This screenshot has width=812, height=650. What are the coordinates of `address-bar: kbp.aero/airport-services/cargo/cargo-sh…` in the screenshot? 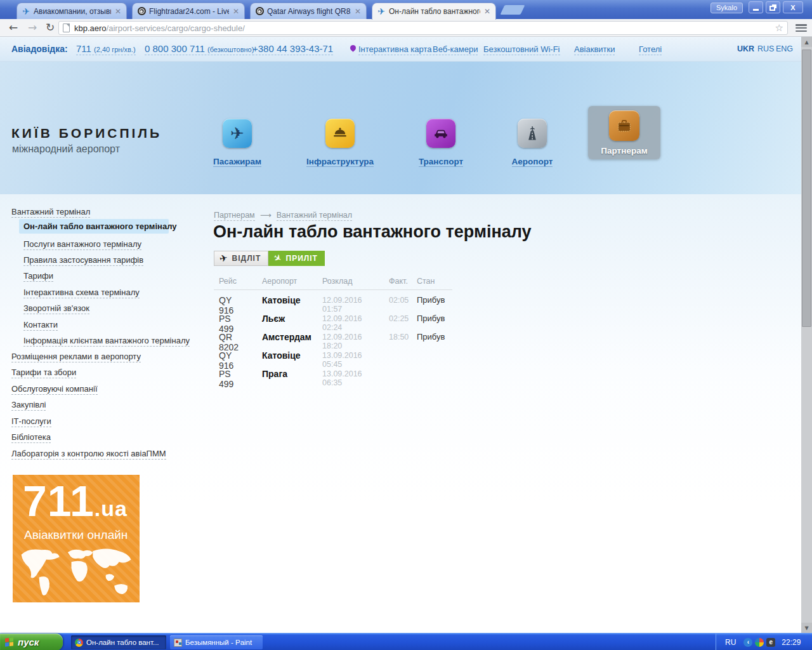 It's located at (423, 28).